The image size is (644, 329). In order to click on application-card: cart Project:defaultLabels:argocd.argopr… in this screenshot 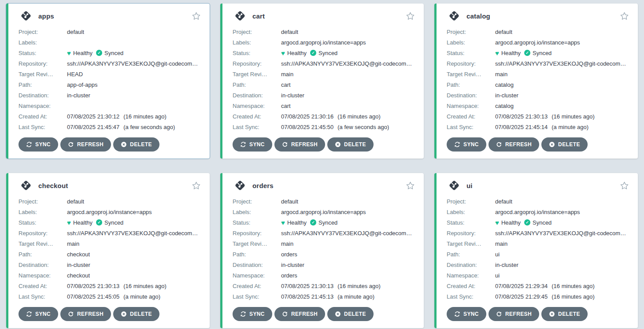, I will do `click(322, 81)`.